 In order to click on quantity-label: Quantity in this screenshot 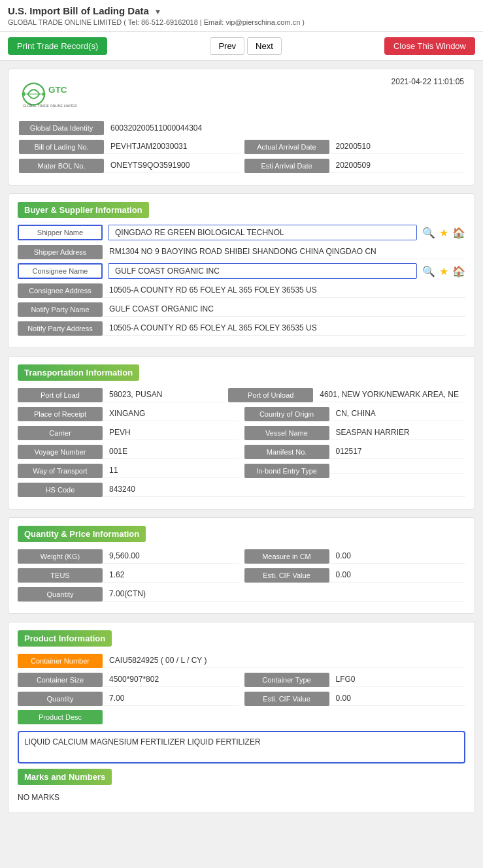, I will do `click(60, 594)`.